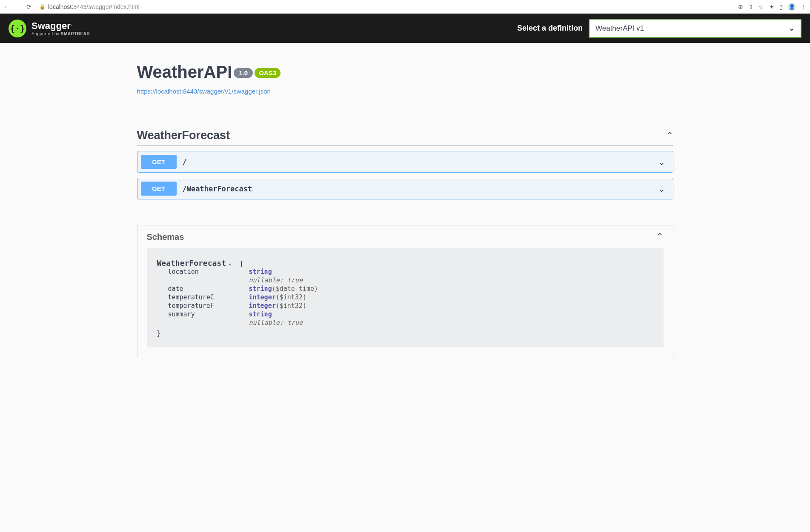 The width and height of the screenshot is (810, 532). Describe the element at coordinates (620, 28) in the screenshot. I see `definition-selected-value: WeatherAPI v1` at that location.